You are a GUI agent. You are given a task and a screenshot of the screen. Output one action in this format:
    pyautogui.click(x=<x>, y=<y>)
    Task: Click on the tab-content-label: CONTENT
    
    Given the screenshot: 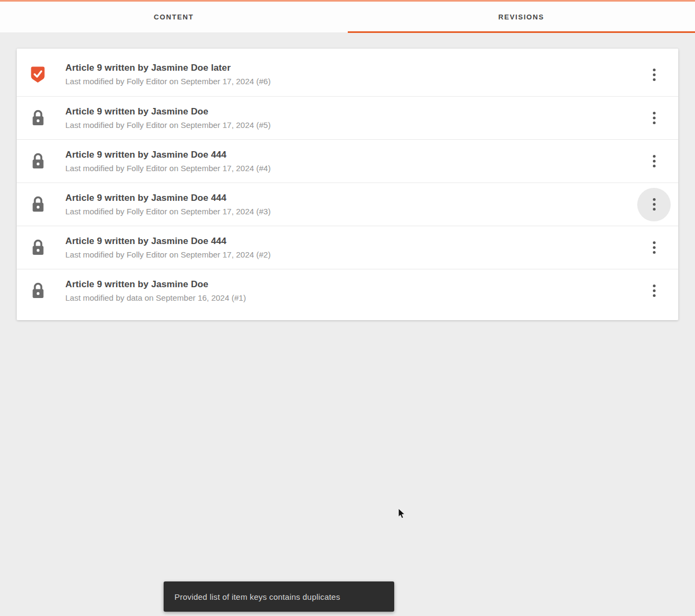 What is the action you would take?
    pyautogui.click(x=174, y=17)
    